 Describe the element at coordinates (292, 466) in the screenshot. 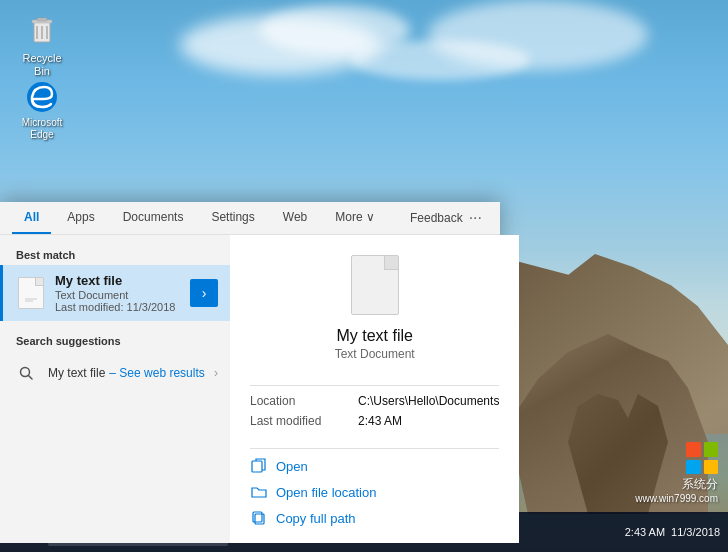

I see `open-label: Open` at that location.